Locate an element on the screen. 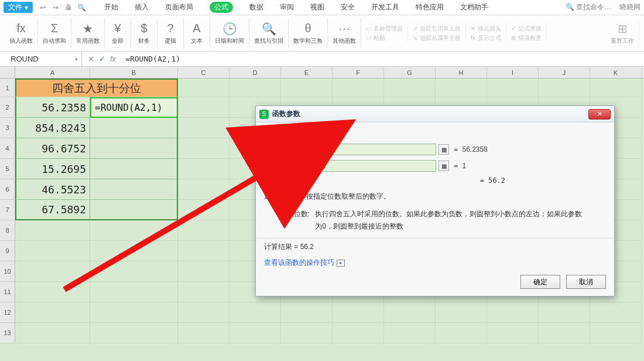 The image size is (644, 361). cell-a6: 46.5523 is located at coordinates (53, 190).